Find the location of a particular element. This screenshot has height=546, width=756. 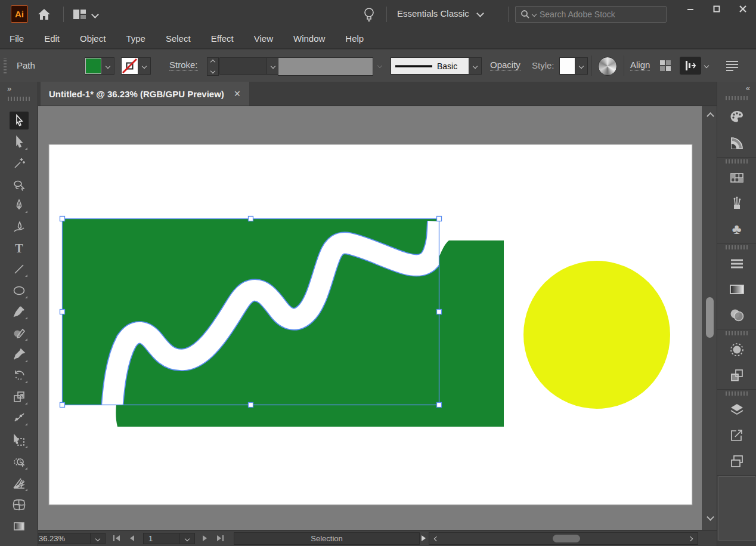

magic-wand-tool is located at coordinates (19, 163).